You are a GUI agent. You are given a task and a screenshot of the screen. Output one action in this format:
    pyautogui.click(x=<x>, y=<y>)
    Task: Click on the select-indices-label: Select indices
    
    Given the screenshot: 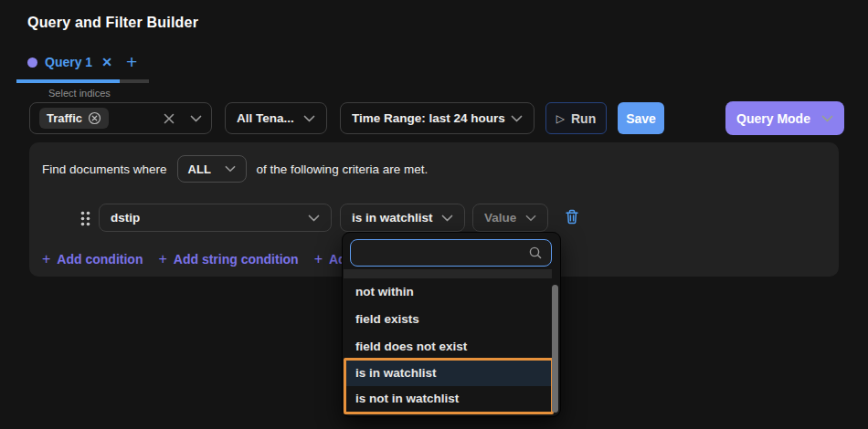 What is the action you would take?
    pyautogui.click(x=79, y=93)
    